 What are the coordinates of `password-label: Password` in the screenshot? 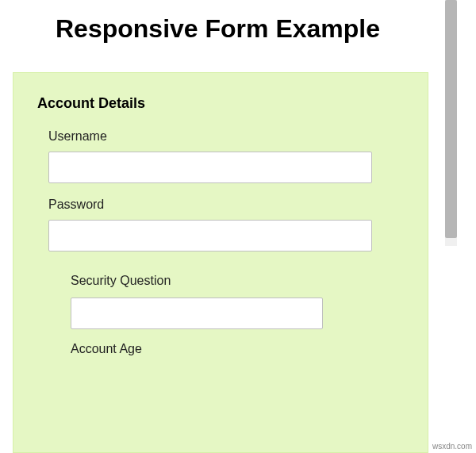 It's located at (226, 205).